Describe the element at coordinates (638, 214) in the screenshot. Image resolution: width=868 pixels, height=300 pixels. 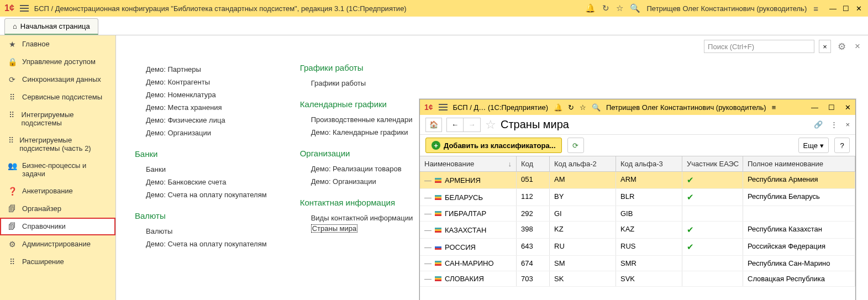
I see `grid-row: —ГИБРАЛТАР 292 GI GIB` at that location.